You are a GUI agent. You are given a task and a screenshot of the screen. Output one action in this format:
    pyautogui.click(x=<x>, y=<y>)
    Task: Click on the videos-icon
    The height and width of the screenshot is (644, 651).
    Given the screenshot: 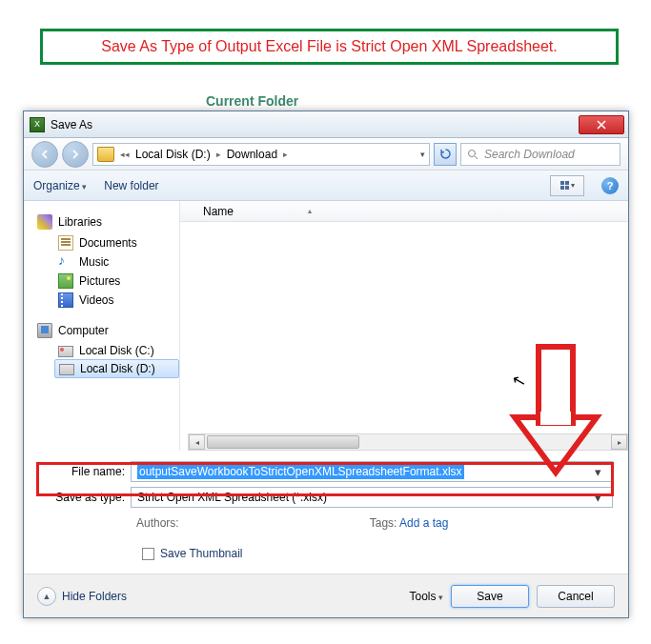 What is the action you would take?
    pyautogui.click(x=66, y=300)
    